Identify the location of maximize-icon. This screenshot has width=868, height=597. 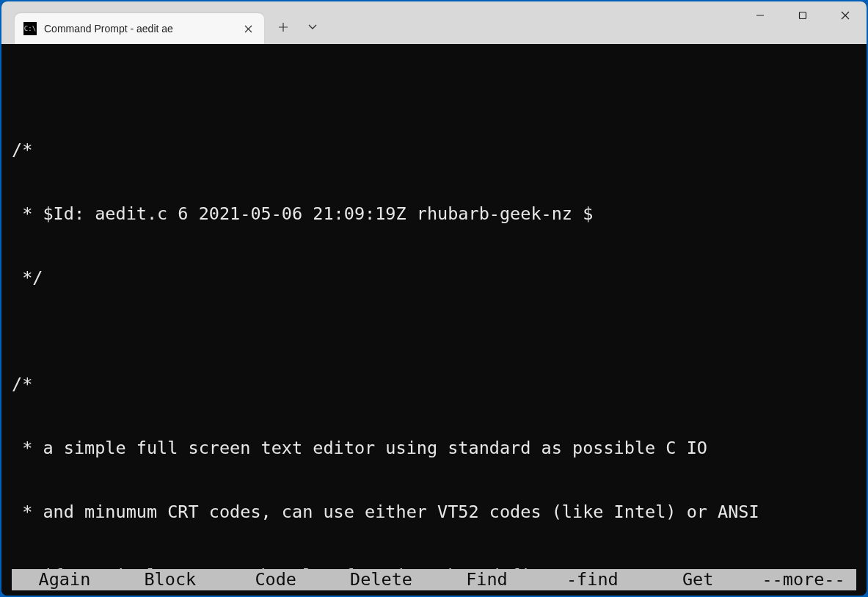
(803, 15).